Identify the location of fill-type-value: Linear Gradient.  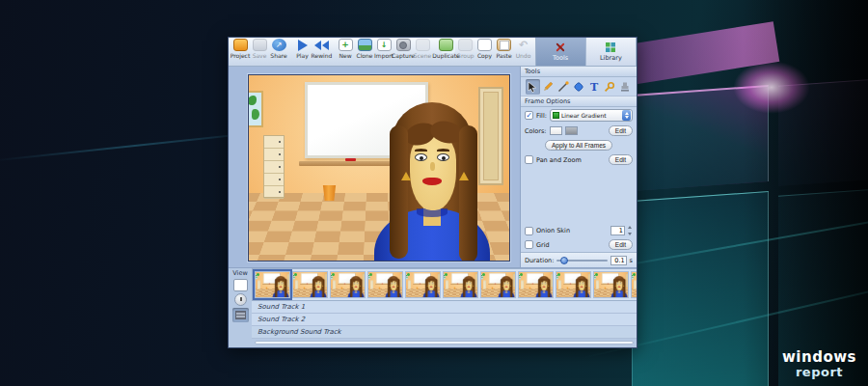
(590, 116).